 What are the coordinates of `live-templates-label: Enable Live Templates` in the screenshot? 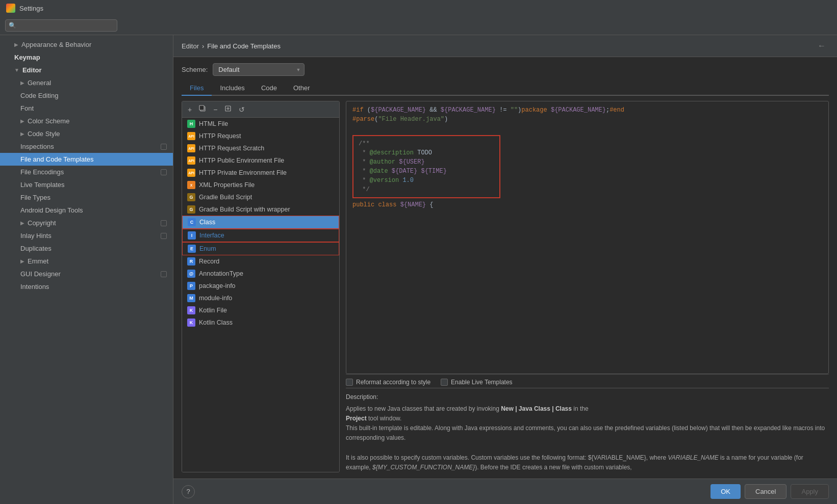 It's located at (481, 382).